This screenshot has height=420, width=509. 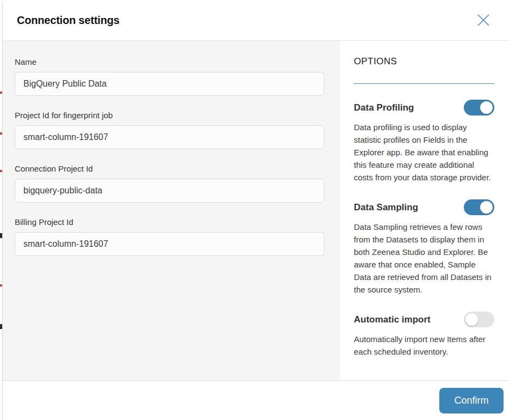 I want to click on name-input, so click(x=170, y=84).